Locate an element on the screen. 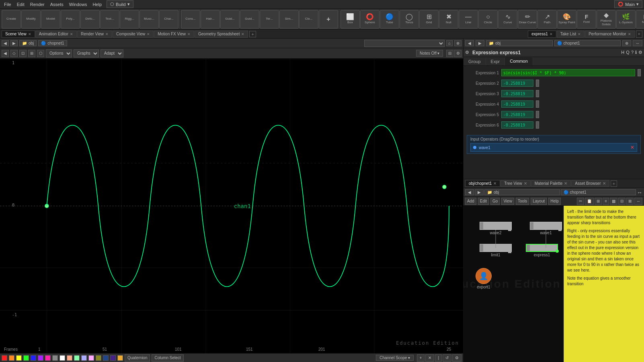  swatch-blue is located at coordinates (33, 358).